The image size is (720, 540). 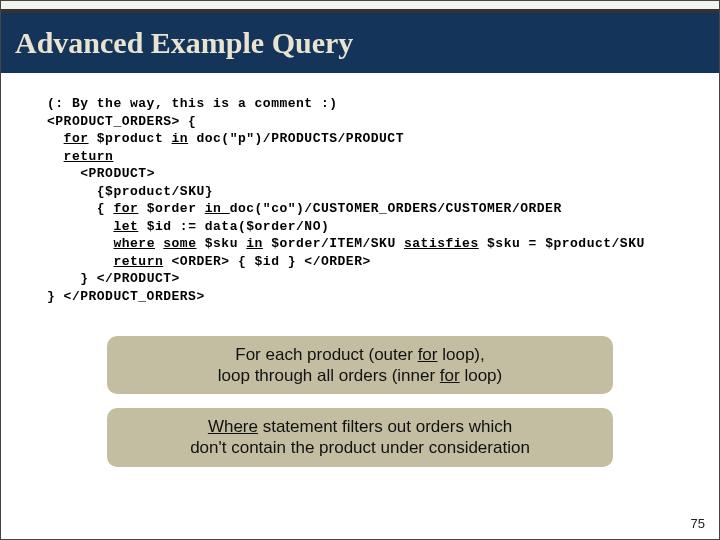 I want to click on code-text: $order, so click(x=171, y=208).